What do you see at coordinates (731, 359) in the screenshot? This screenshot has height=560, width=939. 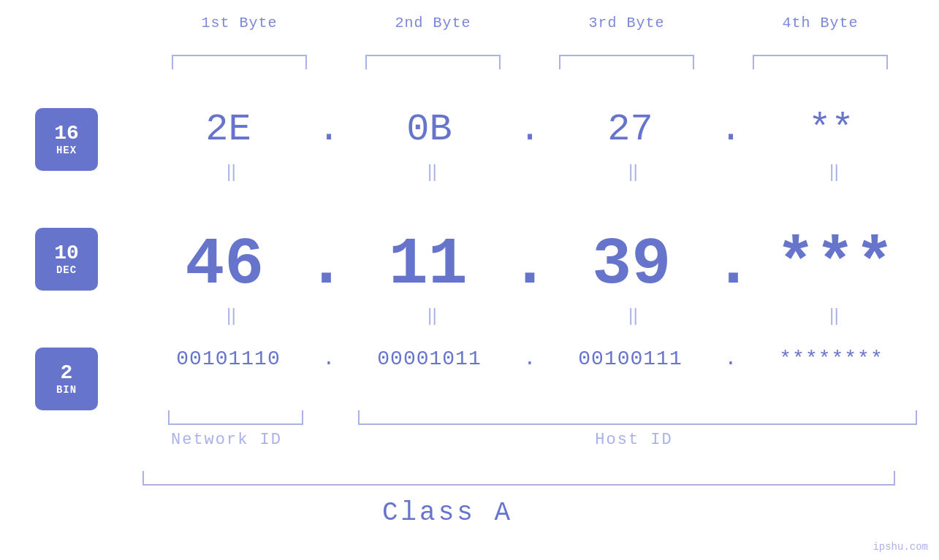 I see `bin-dot3: .` at bounding box center [731, 359].